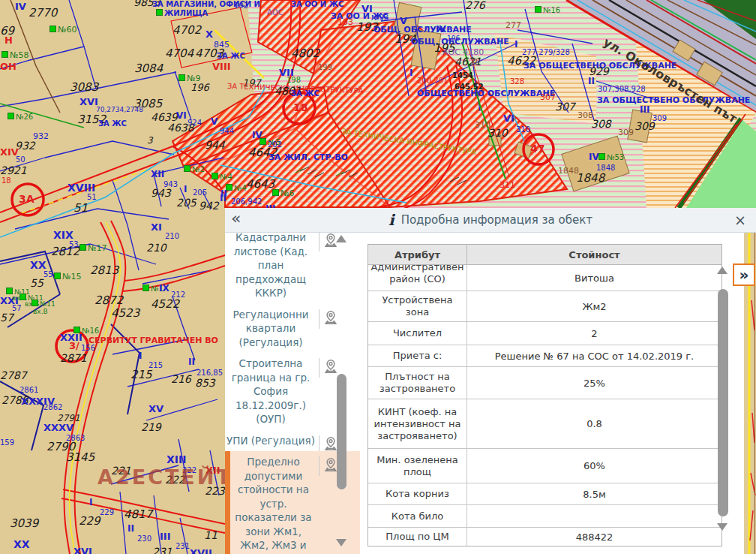 The width and height of the screenshot is (756, 554). I want to click on scroll-up-icon, so click(341, 239).